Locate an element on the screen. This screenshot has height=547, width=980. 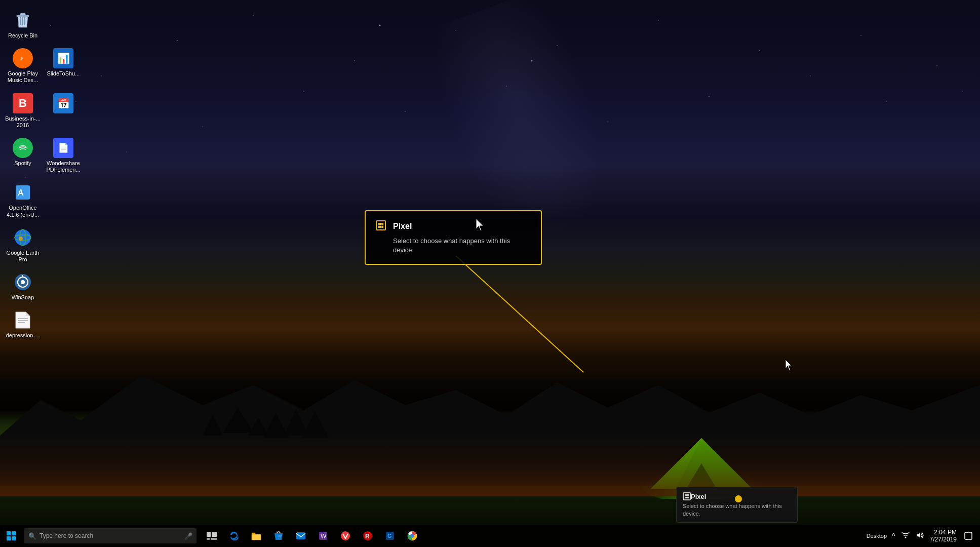
tray-display-icon is located at coordinates (906, 536).